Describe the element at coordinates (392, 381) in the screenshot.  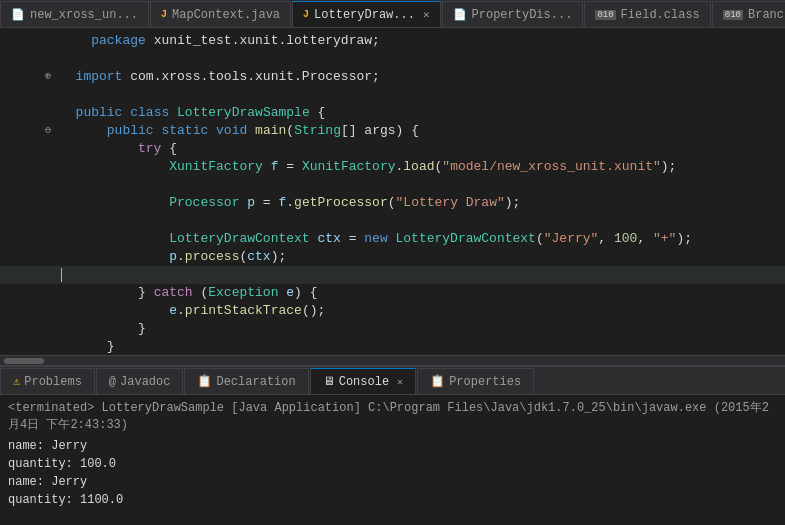
I see `panel-tab-bar: ⚠ Problems @ Javadoc 📋 Declaration 🖥 Con…` at that location.